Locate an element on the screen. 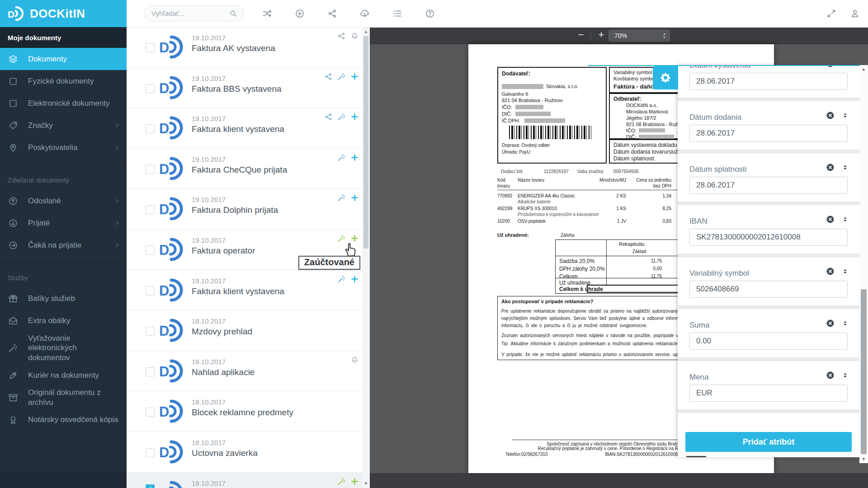 This screenshot has height=488, width=868. sidebar-item-dokumenty: Dokumenty is located at coordinates (63, 59).